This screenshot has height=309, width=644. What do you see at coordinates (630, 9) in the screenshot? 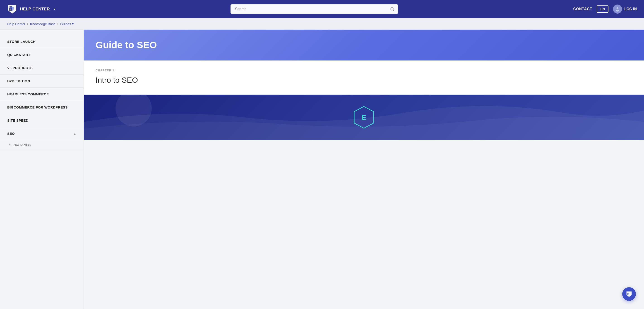
I see `login-label: LOG IN` at bounding box center [630, 9].